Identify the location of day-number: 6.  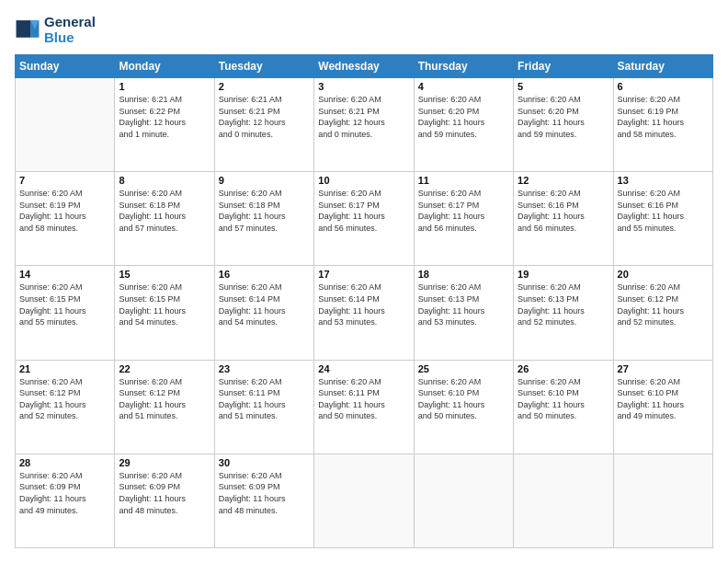
(664, 86).